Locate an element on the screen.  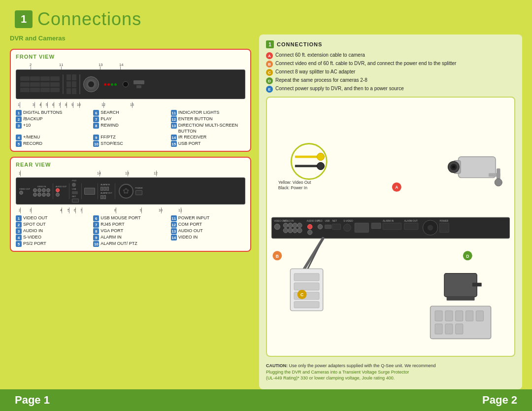
legend-item: 9 ALARM IN is located at coordinates (130, 238).